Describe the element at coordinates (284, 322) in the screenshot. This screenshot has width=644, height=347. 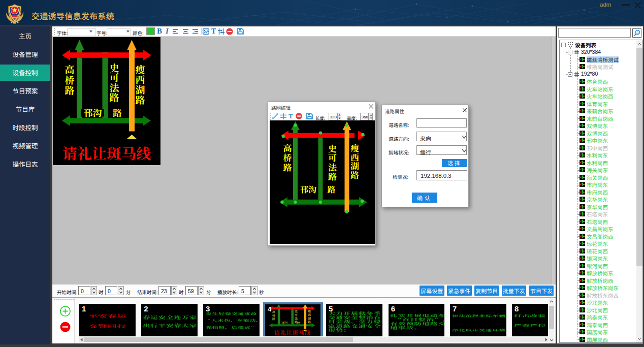
I see `svg-text: 1874` at that location.